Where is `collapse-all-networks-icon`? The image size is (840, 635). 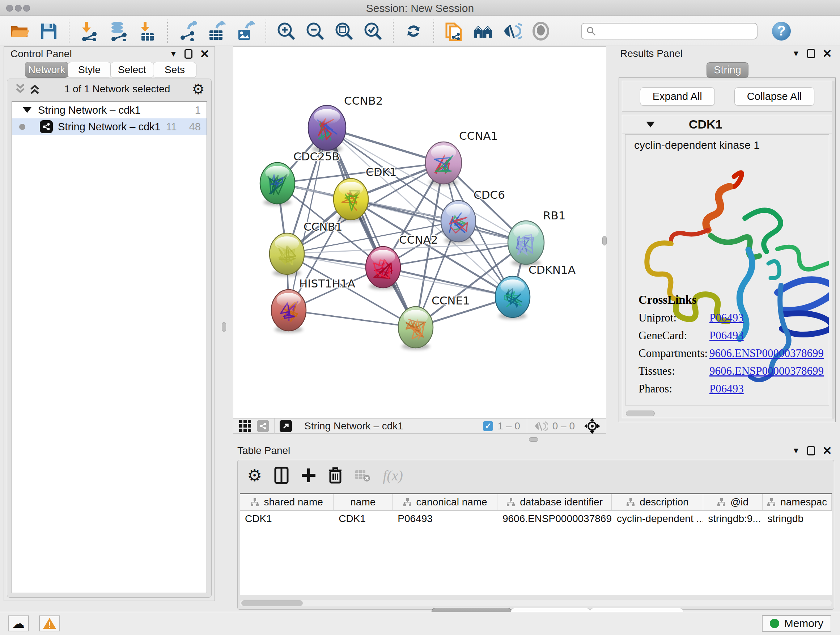
collapse-all-networks-icon is located at coordinates (21, 89).